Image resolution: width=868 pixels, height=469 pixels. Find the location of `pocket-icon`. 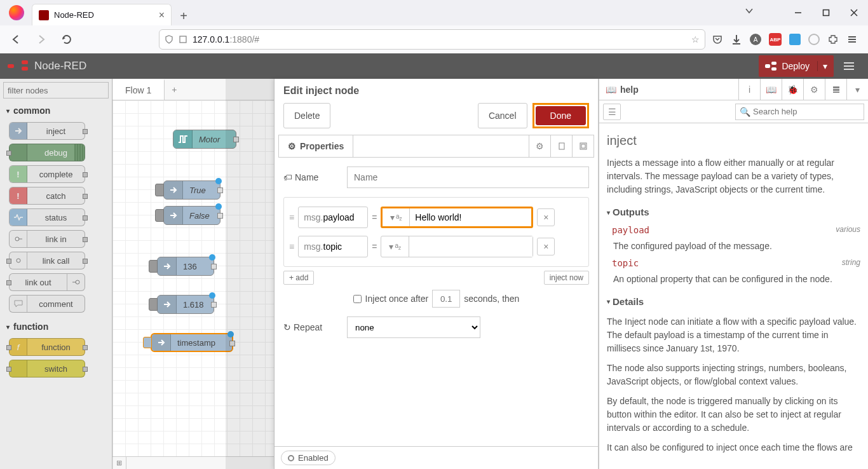

pocket-icon is located at coordinates (717, 39).